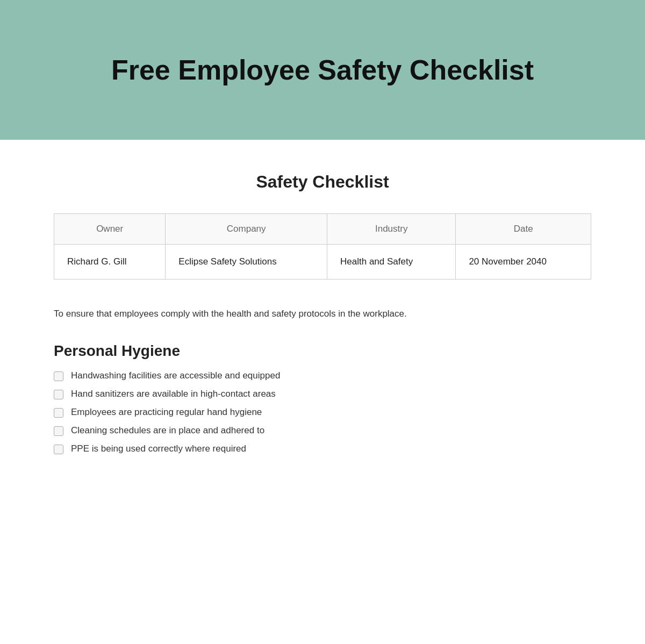 Image resolution: width=645 pixels, height=644 pixels. Describe the element at coordinates (322, 431) in the screenshot. I see `list-item: Cleaning schedules are in place and adhe…` at that location.